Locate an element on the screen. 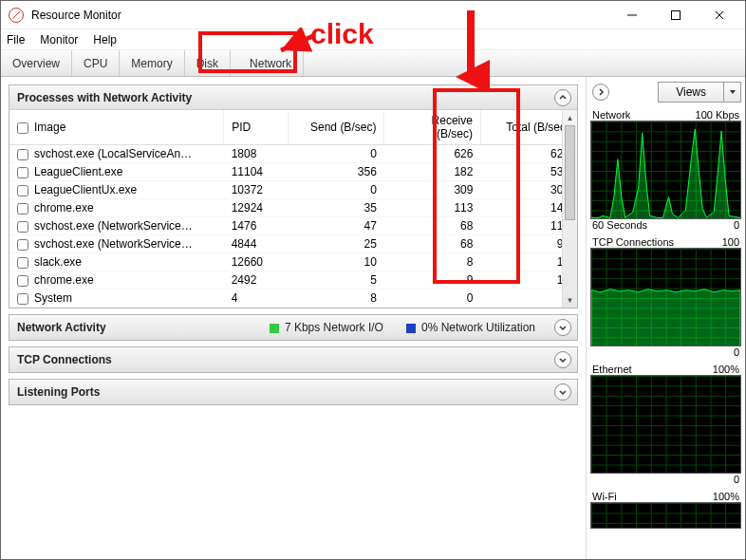 The height and width of the screenshot is (560, 746). window-buttons is located at coordinates (676, 15).